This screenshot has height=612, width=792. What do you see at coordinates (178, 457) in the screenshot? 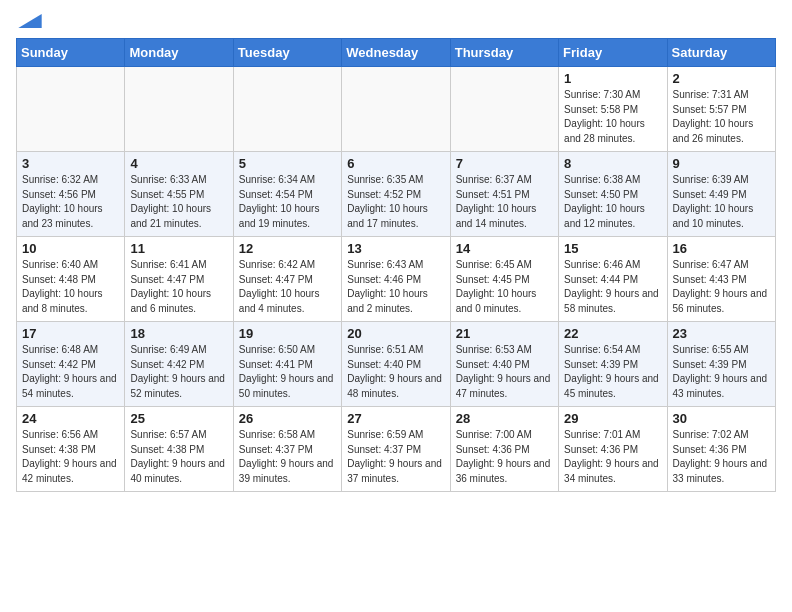
I see `day-info: Sunrise: 6:57 AMSunset: 4:38 PMDaylight:…` at bounding box center [178, 457].